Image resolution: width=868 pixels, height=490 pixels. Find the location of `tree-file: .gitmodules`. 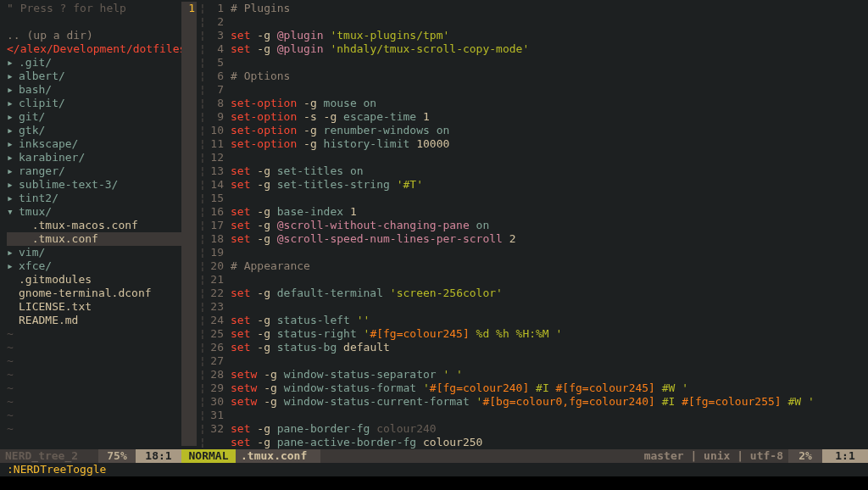

tree-file: .gitmodules is located at coordinates (94, 280).